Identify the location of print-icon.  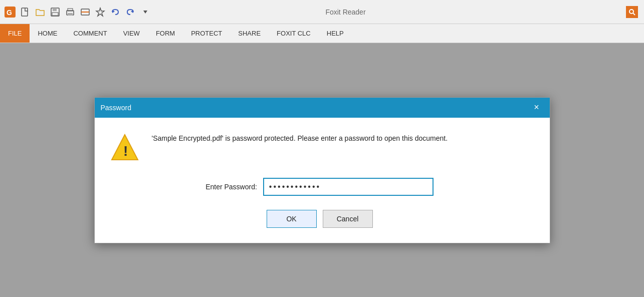
(70, 12).